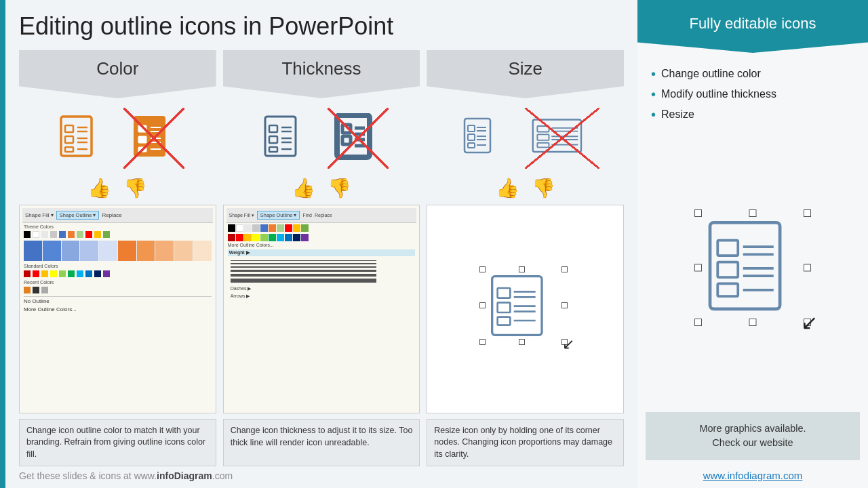  Describe the element at coordinates (753, 94) in the screenshot. I see `bullet-list: Change outline color Modify outline thic…` at that location.